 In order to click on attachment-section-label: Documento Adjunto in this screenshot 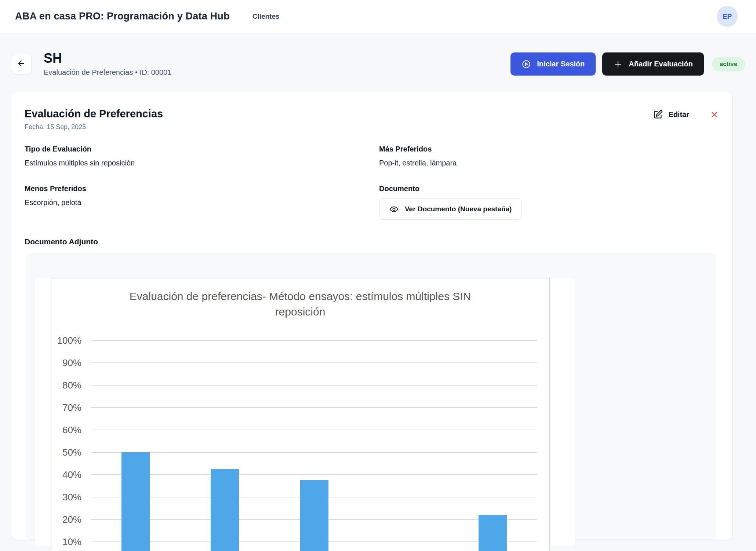, I will do `click(372, 242)`.